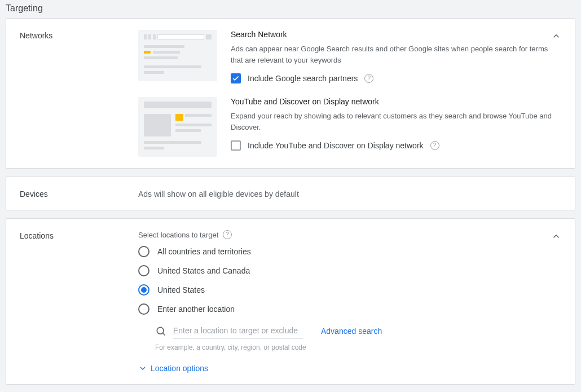 This screenshot has height=392, width=581. Describe the element at coordinates (350, 368) in the screenshot. I see `location-options-toggle: Location options` at that location.